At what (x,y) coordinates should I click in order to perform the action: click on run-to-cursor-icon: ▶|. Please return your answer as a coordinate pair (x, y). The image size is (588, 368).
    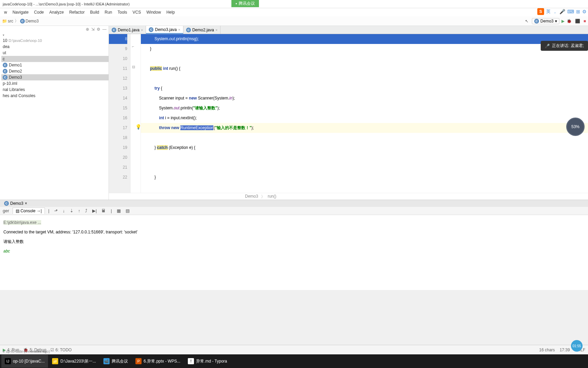
    Looking at the image, I should click on (95, 211).